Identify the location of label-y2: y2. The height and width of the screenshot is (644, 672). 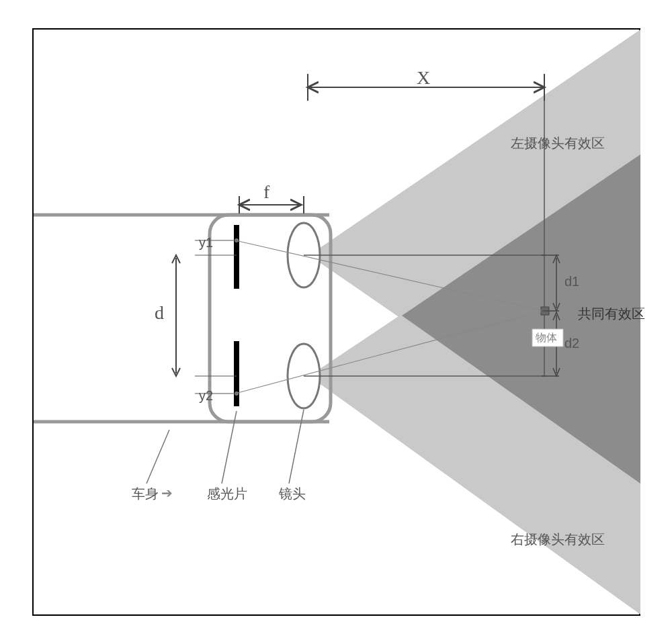
(206, 396).